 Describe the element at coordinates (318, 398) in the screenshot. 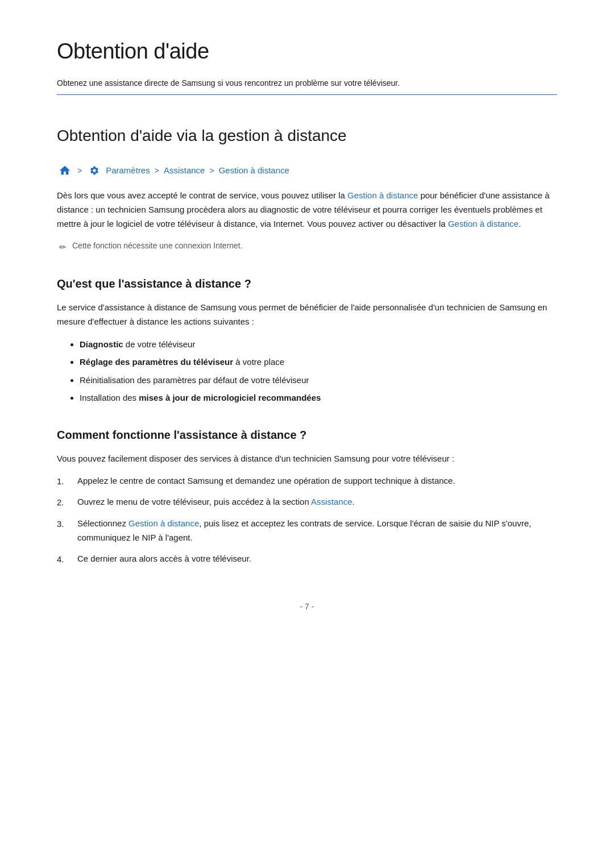

I see `list-item: Installation des mises à jour de microlo…` at that location.